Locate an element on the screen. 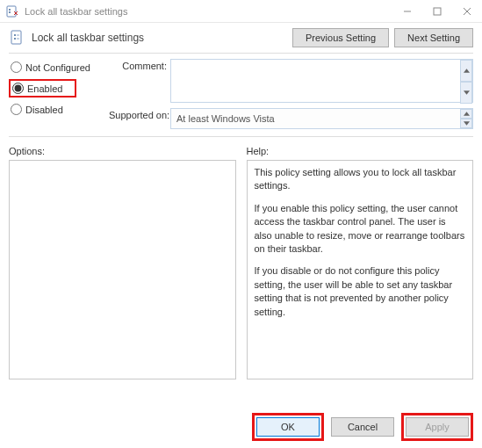  radio-label: Not Configured is located at coordinates (58, 68).